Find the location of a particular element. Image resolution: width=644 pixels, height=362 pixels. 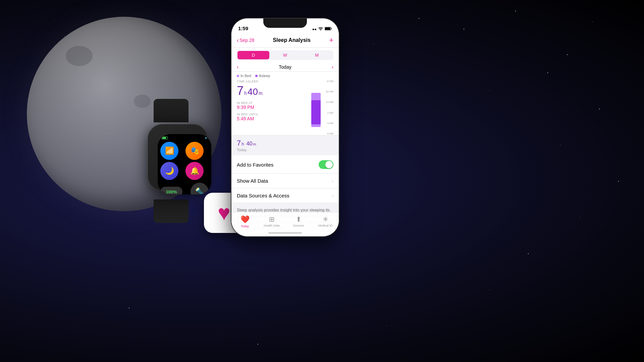

time-label-4am: 4 AM is located at coordinates (327, 123).